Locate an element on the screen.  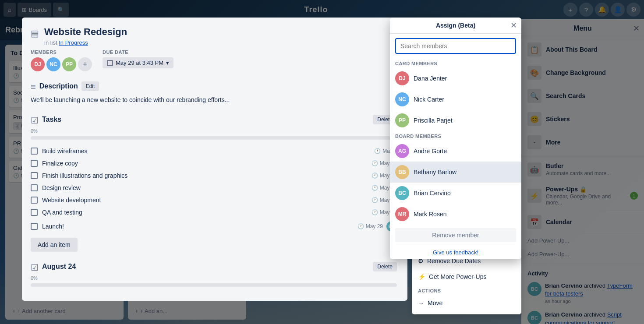
task-item-6: QA and testing 🕐 May 25 is located at coordinates (214, 212).